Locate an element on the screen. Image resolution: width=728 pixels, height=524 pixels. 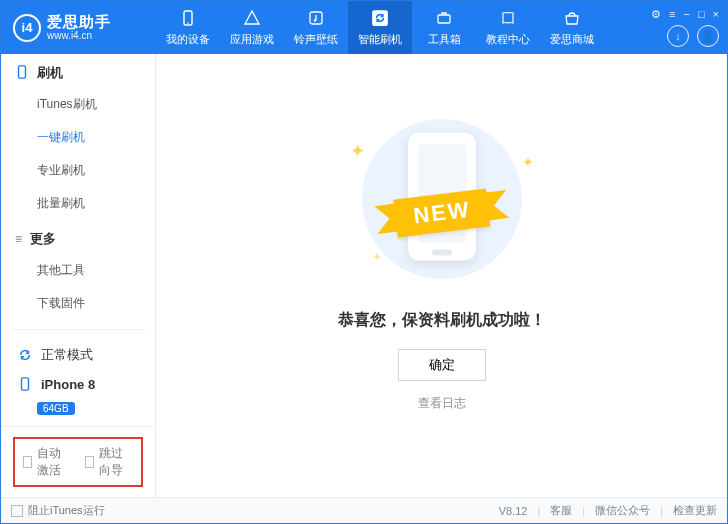
checkbox-block-itunes: 阻止iTunes运行 is located at coordinates (58, 510).